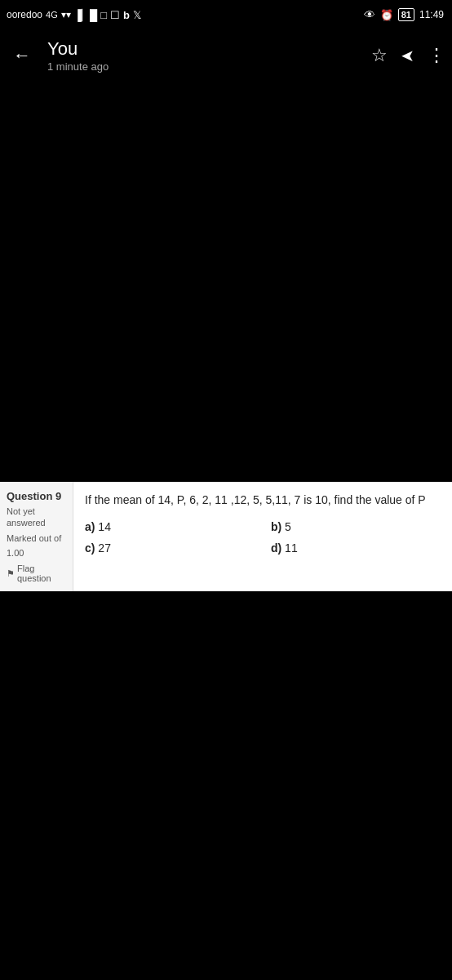  Describe the element at coordinates (406, 15) in the screenshot. I see `battery-indicator: 81` at that location.